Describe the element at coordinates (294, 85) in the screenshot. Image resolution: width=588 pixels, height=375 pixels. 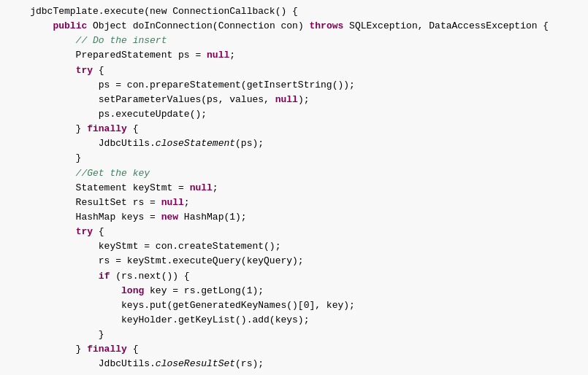
I see `code-line: ps = con.prepareStatement(getInsertStrin…` at that location.